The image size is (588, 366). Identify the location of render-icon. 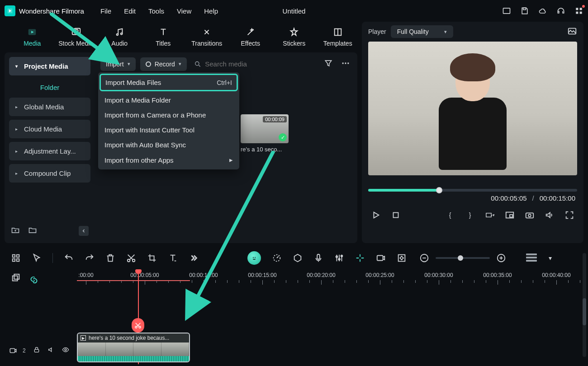
(381, 258).